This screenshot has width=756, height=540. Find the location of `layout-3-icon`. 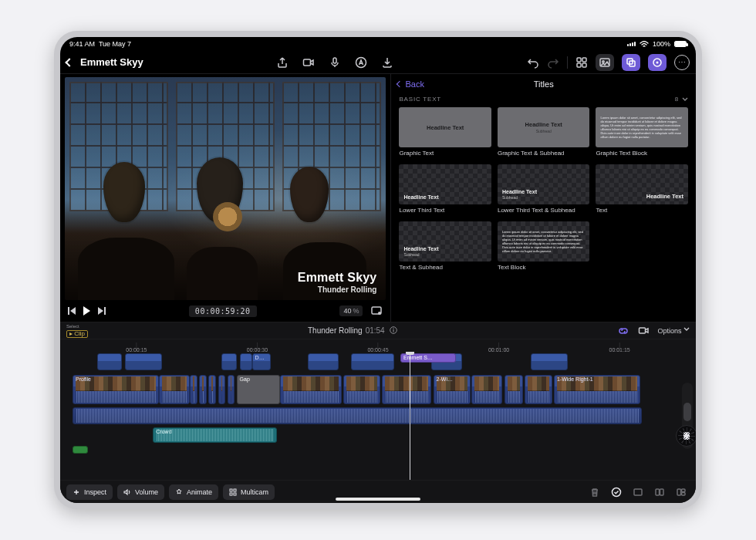

layout-3-icon is located at coordinates (681, 492).